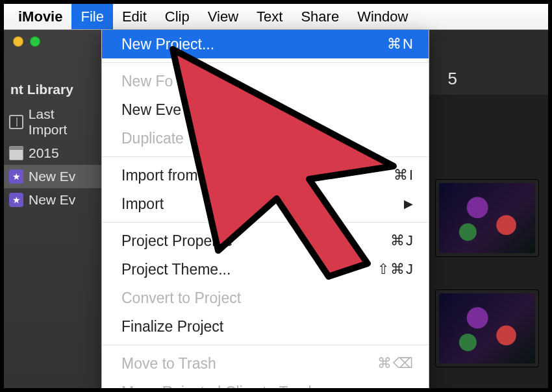  Describe the element at coordinates (18, 42) in the screenshot. I see `minimize-button` at that location.